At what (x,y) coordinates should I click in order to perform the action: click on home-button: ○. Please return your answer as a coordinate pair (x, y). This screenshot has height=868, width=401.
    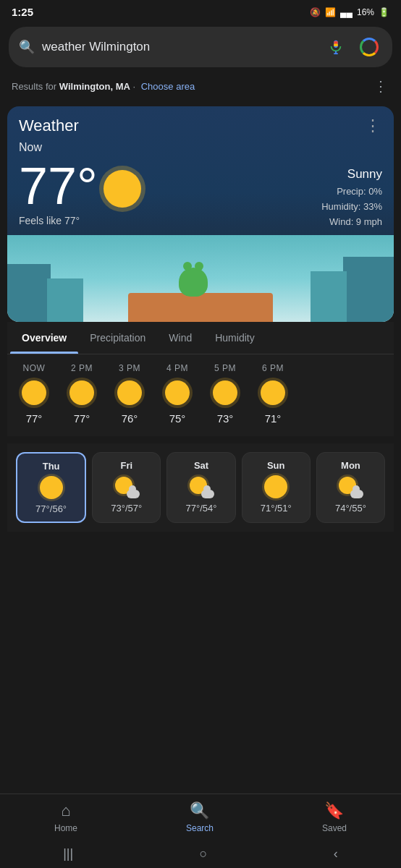
    Looking at the image, I should click on (204, 854).